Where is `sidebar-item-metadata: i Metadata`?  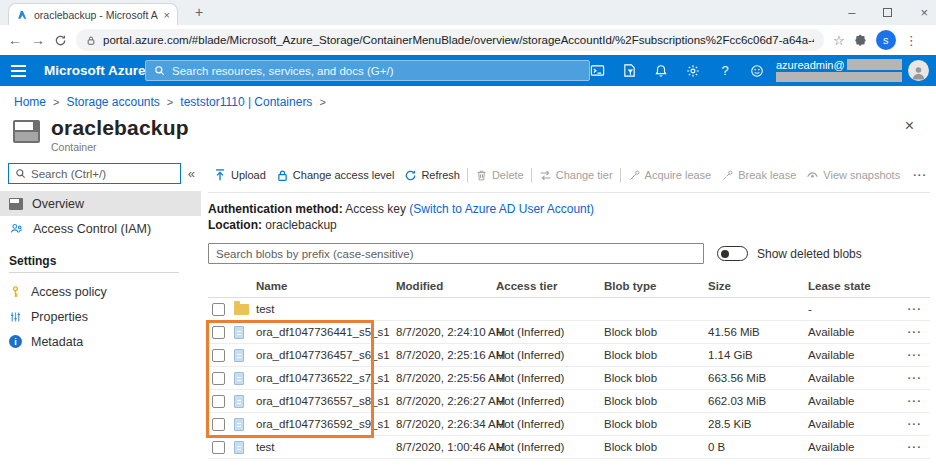 sidebar-item-metadata: i Metadata is located at coordinates (100, 342).